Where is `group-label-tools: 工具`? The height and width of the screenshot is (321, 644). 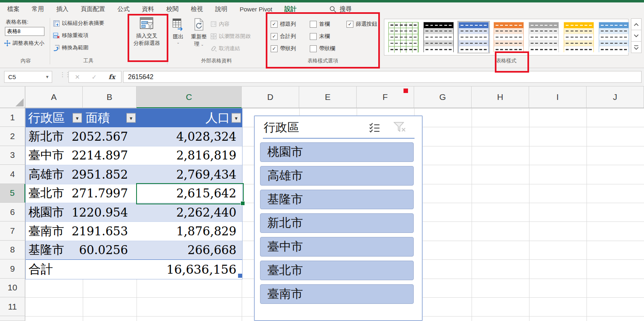 group-label-tools: 工具 is located at coordinates (88, 61).